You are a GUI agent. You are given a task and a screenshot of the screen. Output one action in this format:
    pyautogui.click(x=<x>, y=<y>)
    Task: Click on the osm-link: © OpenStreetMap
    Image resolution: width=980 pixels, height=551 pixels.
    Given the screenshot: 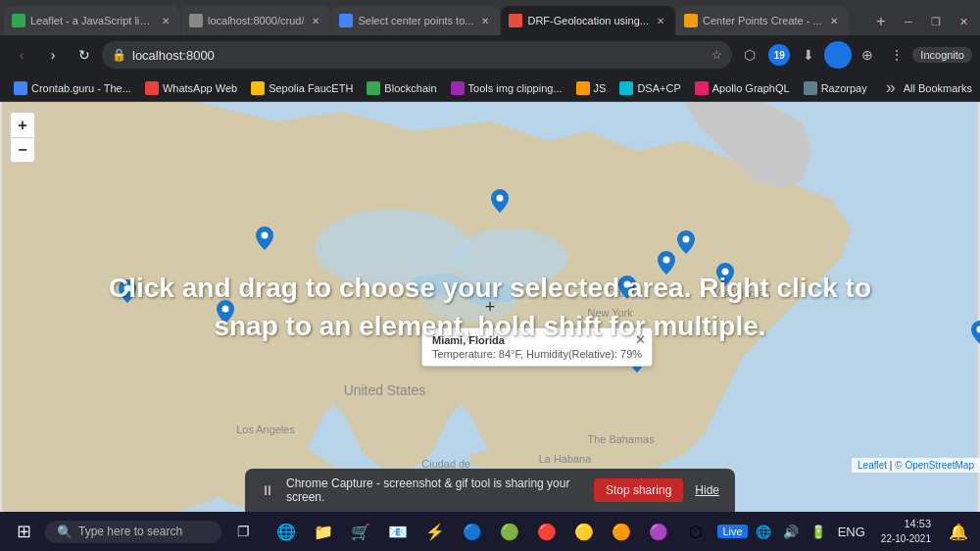 What is the action you would take?
    pyautogui.click(x=935, y=465)
    